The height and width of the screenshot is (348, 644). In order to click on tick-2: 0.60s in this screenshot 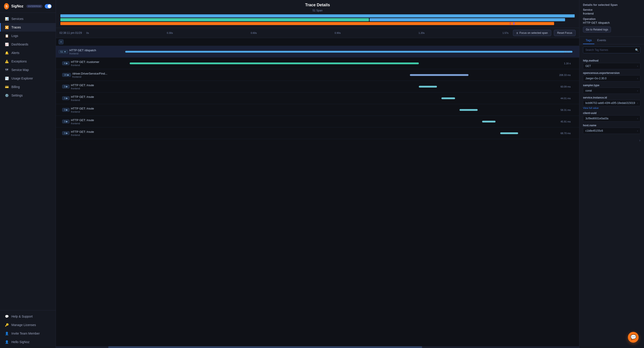, I will do `click(254, 33)`.